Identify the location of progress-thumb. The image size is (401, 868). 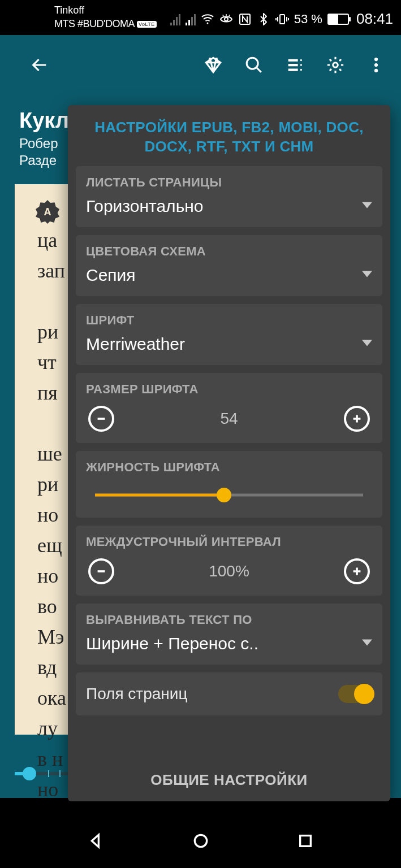
(29, 774).